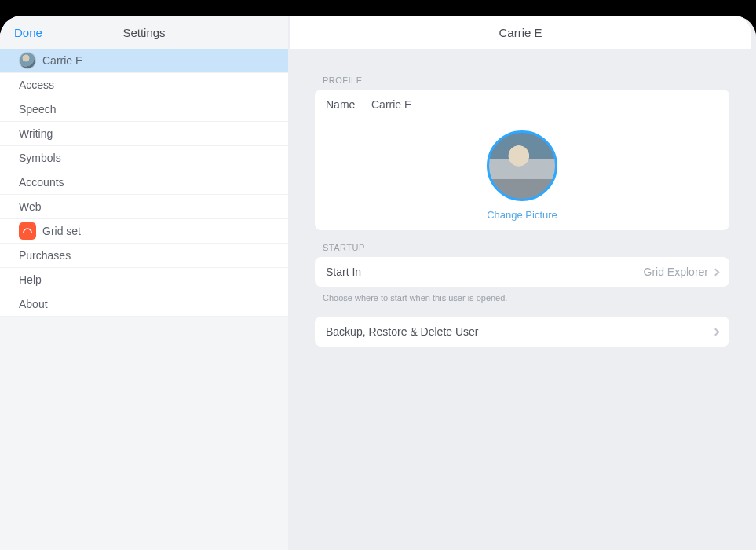 The height and width of the screenshot is (550, 756). I want to click on startup-card: Start In Grid Explorer, so click(522, 272).